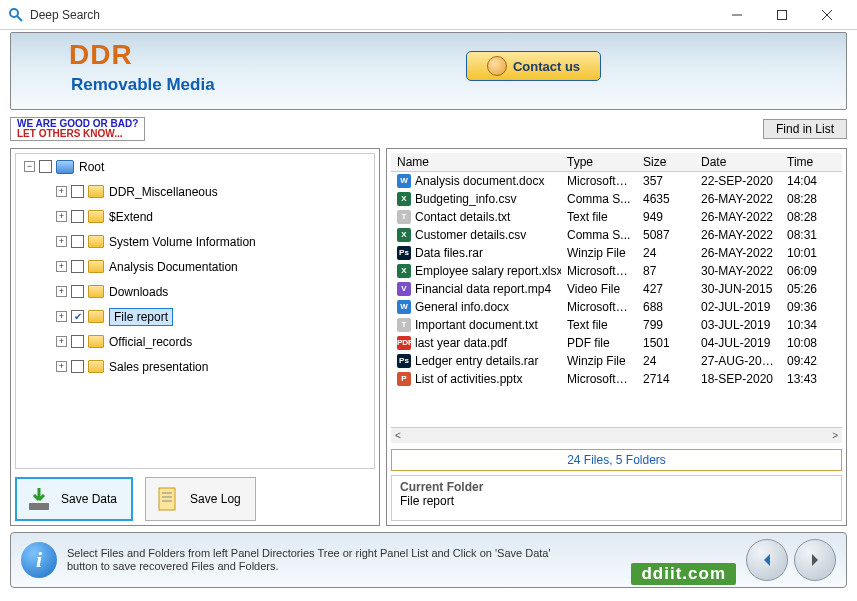 The width and height of the screenshot is (857, 601). What do you see at coordinates (616, 325) in the screenshot?
I see `file-row: TImportant document.txtText file79903-JU…` at bounding box center [616, 325].